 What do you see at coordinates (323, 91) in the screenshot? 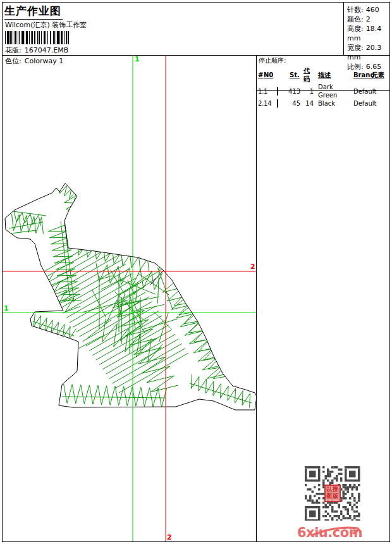
I see `stop-table-row: 1. 1 413 1 Dark Green Default` at bounding box center [323, 91].